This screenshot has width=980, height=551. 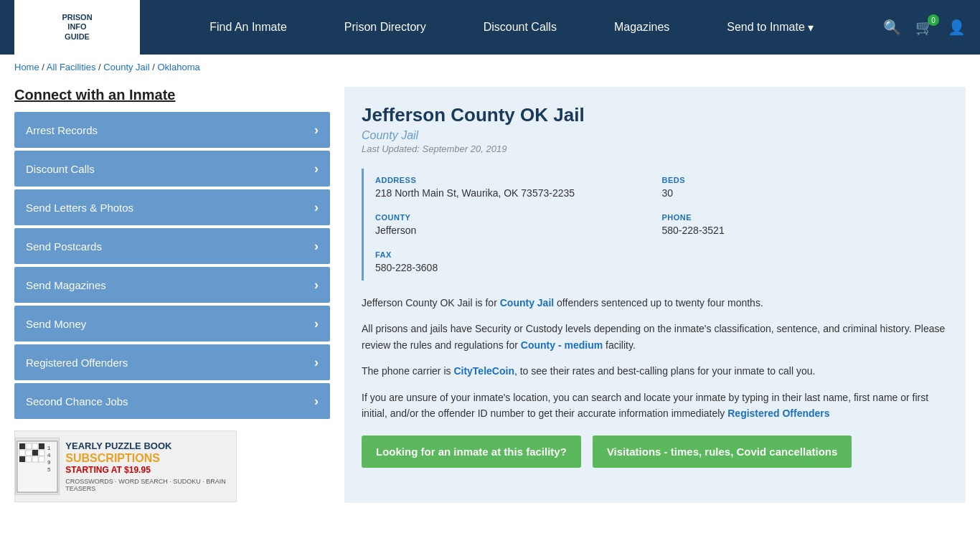 What do you see at coordinates (562, 345) in the screenshot?
I see `county-medium-link: County - medium` at bounding box center [562, 345].